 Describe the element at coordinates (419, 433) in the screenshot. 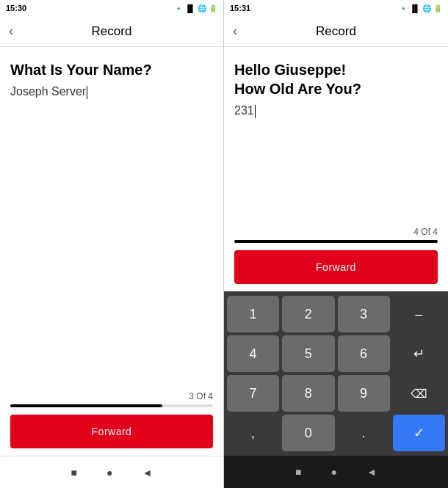

I see `key-confirm: ✓` at that location.